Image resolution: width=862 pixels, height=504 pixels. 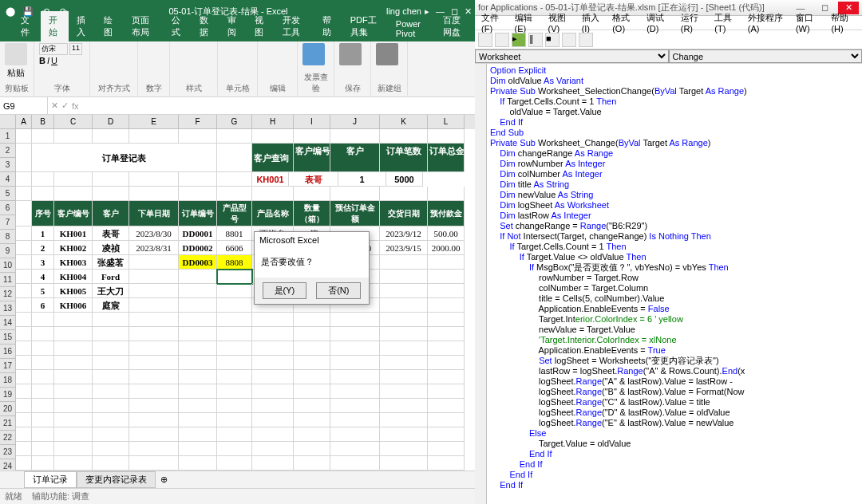 I want to click on cell: 订单总金, so click(x=446, y=158).